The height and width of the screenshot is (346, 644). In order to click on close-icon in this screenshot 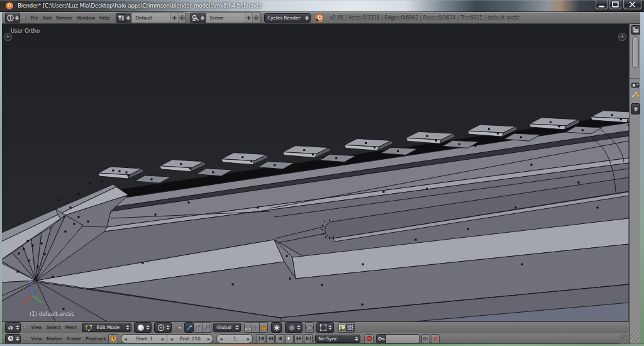, I will do `click(633, 4)`.